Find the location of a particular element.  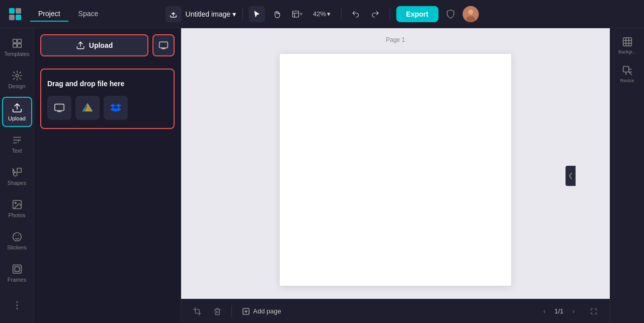

sidebar-item-frames: Frames is located at coordinates (17, 273).